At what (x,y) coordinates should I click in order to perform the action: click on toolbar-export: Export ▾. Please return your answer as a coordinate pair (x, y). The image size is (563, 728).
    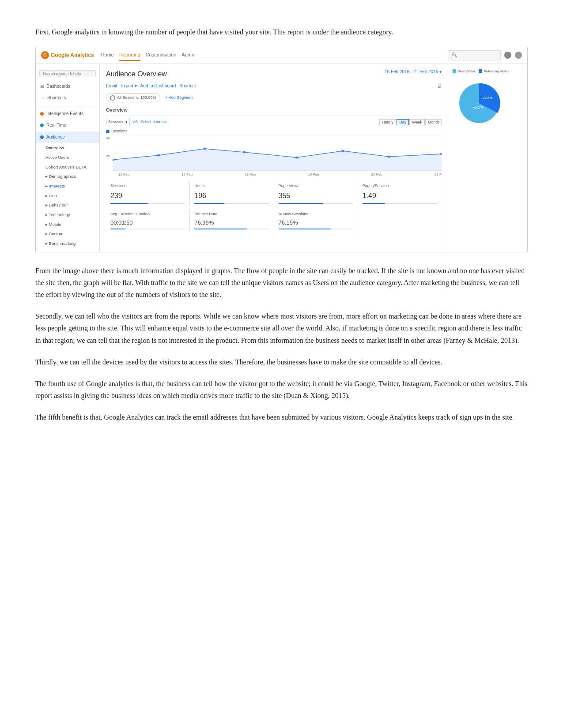
    Looking at the image, I should click on (129, 86).